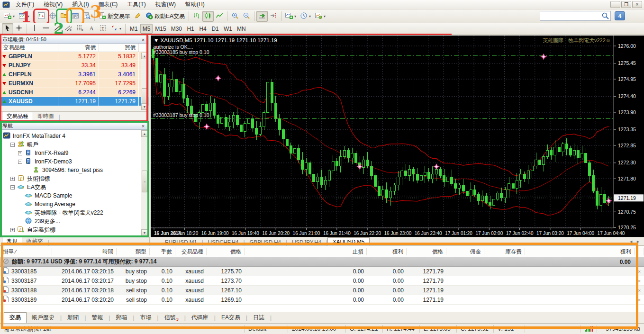  I want to click on new-chart-button: ▾, so click(9, 16).